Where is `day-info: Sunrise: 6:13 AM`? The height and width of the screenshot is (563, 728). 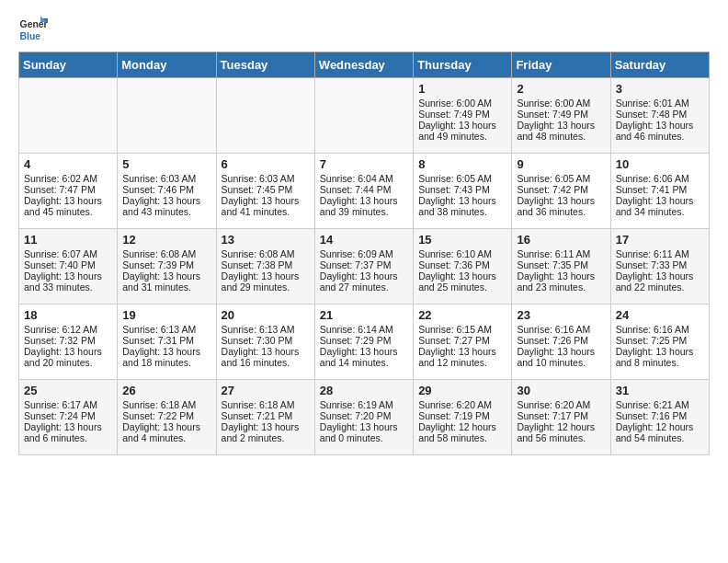 day-info: Sunrise: 6:13 AM is located at coordinates (166, 329).